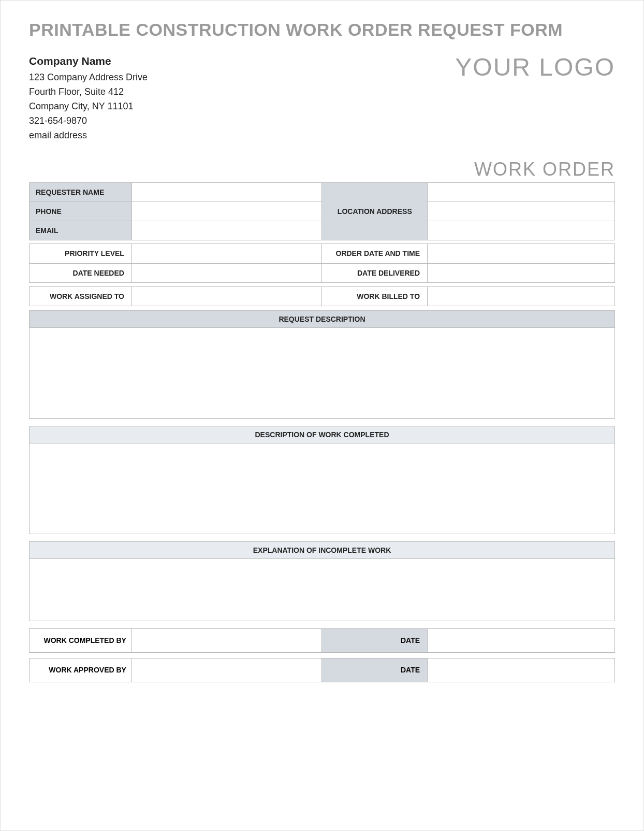 This screenshot has height=831, width=644. What do you see at coordinates (535, 67) in the screenshot?
I see `logo-block: YOUR LOGO` at bounding box center [535, 67].